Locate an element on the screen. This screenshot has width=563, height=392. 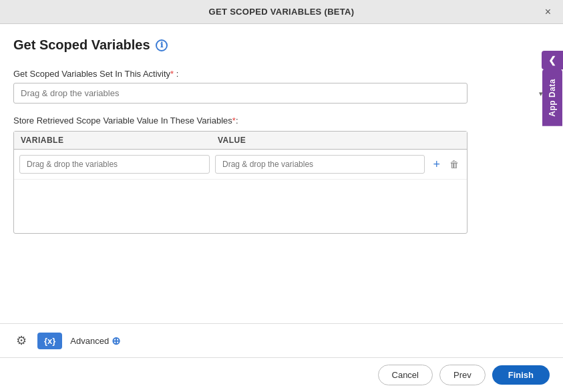
add-row-button: + is located at coordinates (437, 164).